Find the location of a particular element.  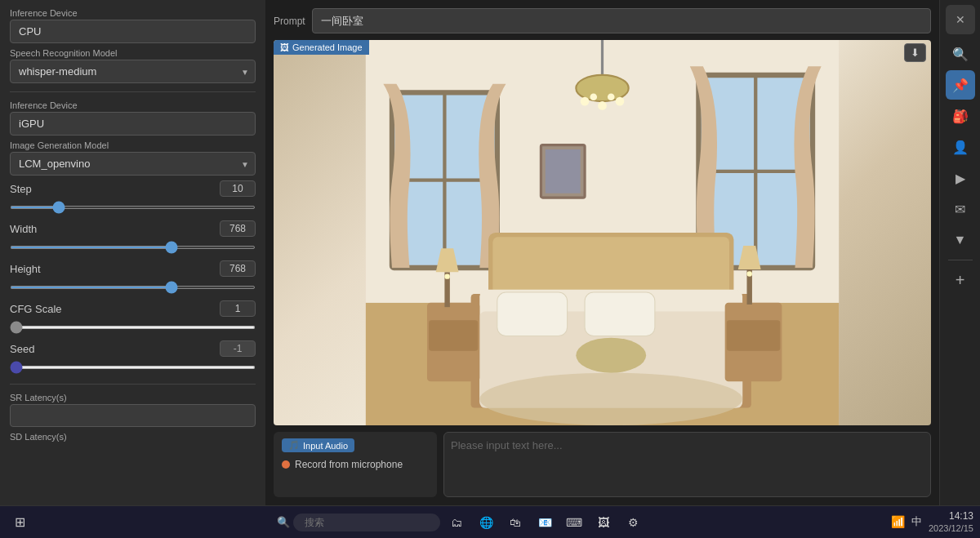

start-button: ⊞ is located at coordinates (20, 522).